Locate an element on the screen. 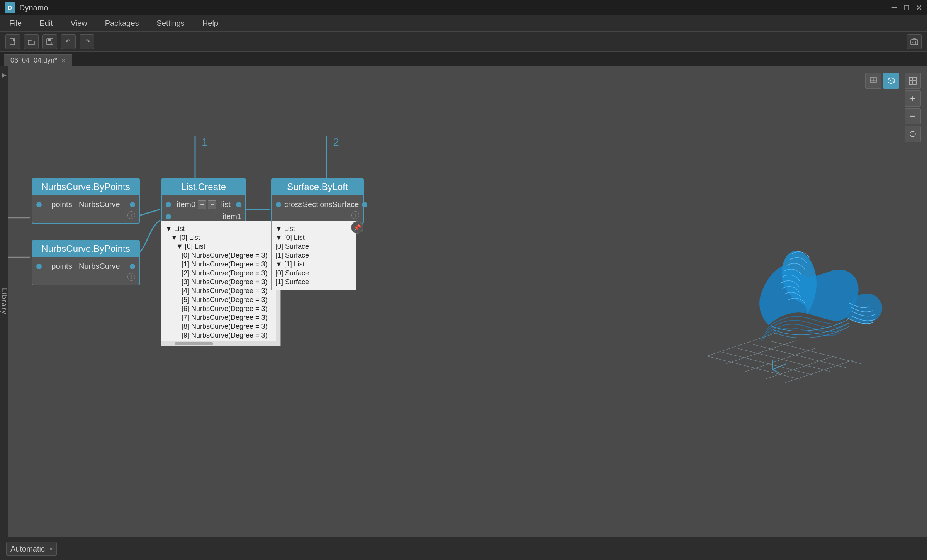  list-preview-item-6: [3] NurbsCurve(Degree = 3) is located at coordinates (221, 282).